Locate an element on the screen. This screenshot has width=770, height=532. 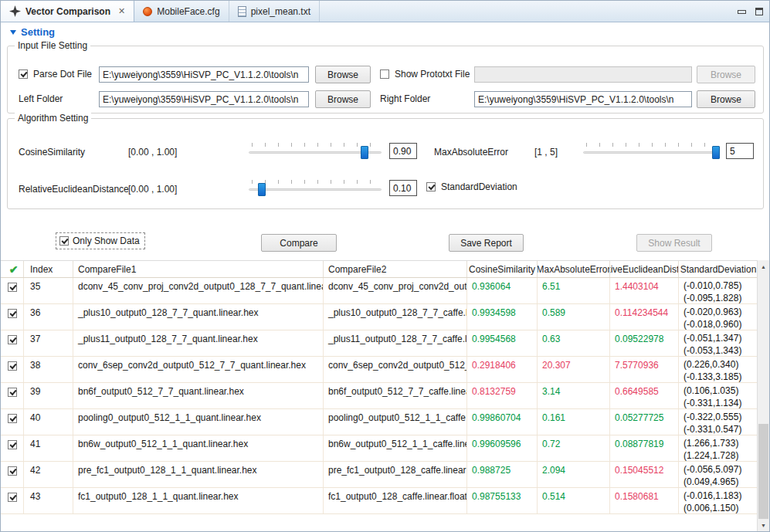
browse-right-folder-button: Browse is located at coordinates (726, 99).